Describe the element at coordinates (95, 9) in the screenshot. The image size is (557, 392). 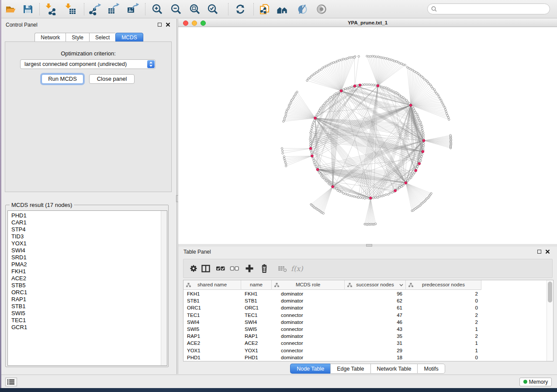
I see `export-network-icon` at that location.